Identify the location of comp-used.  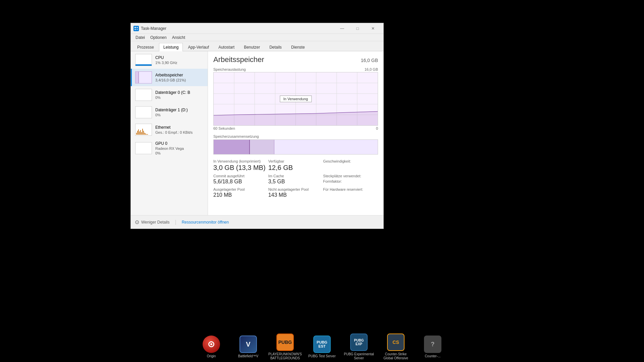
(232, 147).